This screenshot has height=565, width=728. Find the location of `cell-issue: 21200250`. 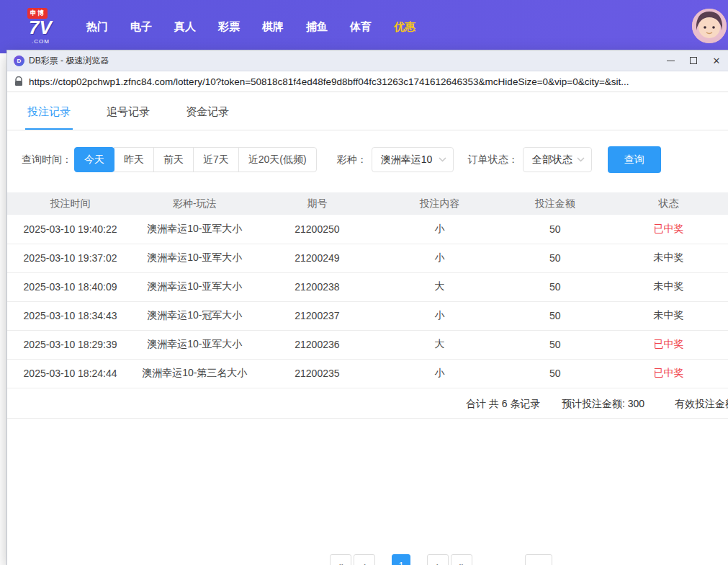

cell-issue: 21200250 is located at coordinates (317, 229).